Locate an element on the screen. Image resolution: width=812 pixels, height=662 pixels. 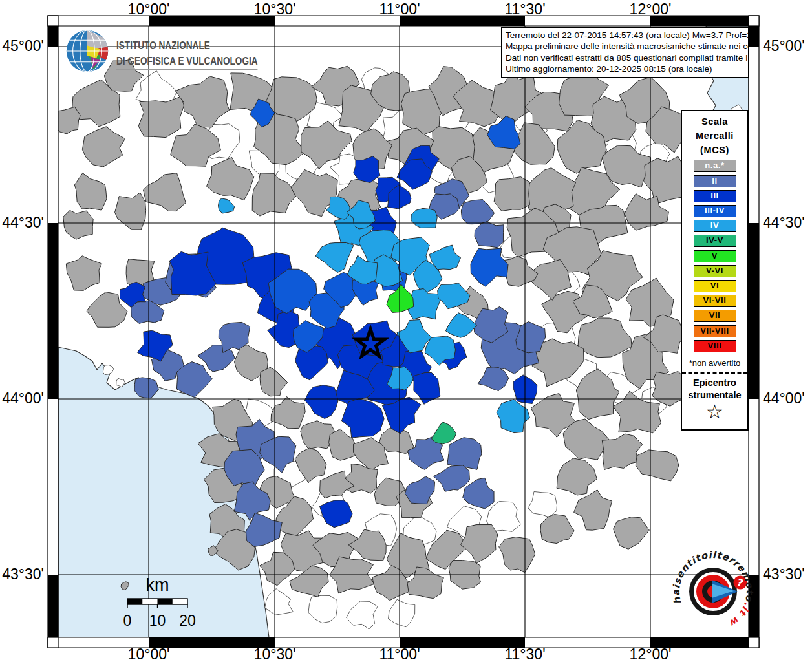
legend-item-iv: IV is located at coordinates (715, 226).